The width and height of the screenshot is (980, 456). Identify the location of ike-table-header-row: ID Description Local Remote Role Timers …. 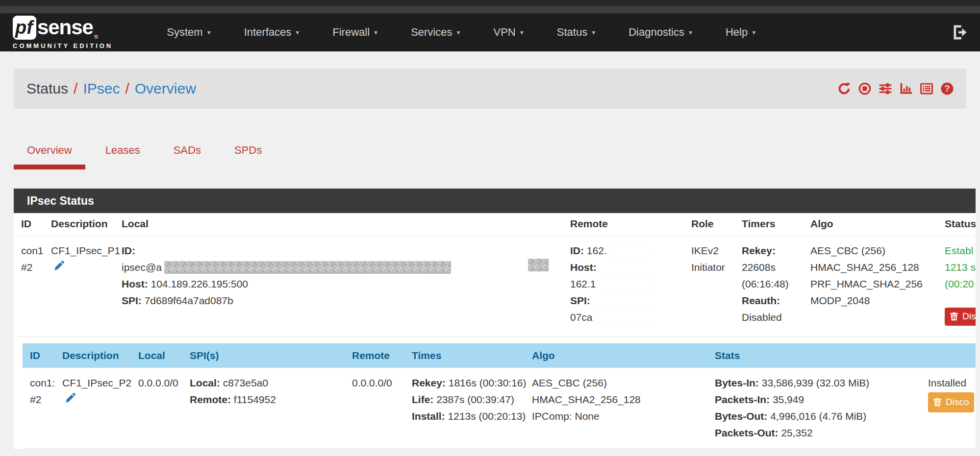
(495, 224).